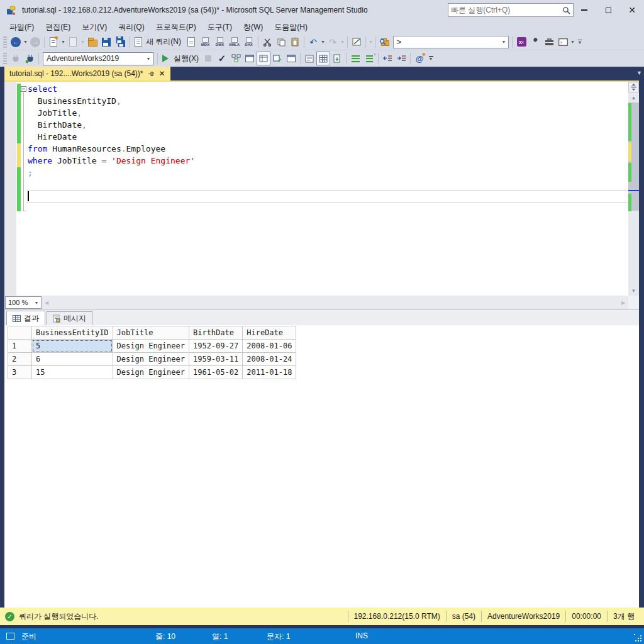 The height and width of the screenshot is (644, 644). I want to click on toolbar-grip, so click(5, 42).